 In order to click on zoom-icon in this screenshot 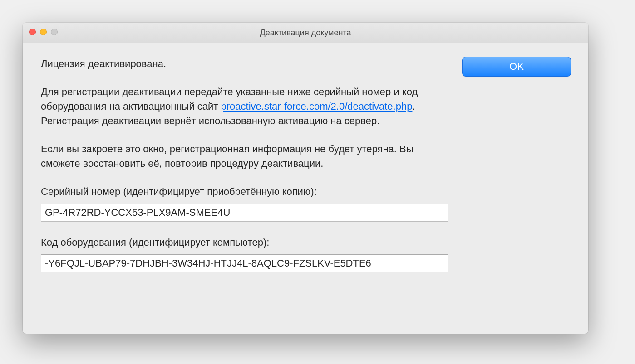, I will do `click(54, 32)`.